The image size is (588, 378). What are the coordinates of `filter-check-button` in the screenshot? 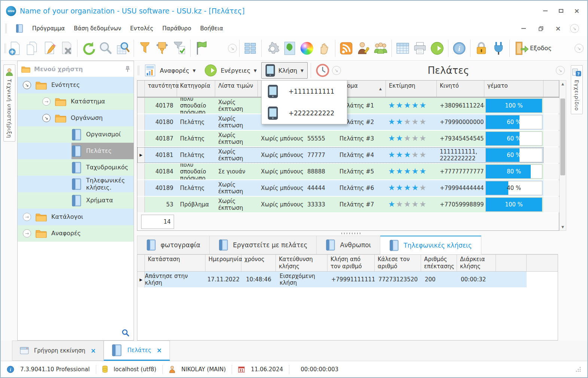 It's located at (179, 48).